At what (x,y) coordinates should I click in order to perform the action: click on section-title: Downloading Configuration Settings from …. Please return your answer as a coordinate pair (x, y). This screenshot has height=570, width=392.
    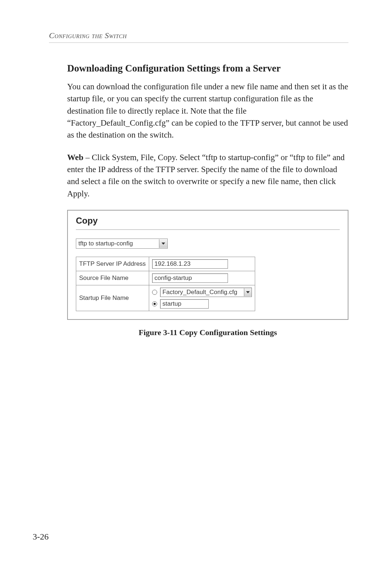
    Looking at the image, I should click on (208, 68).